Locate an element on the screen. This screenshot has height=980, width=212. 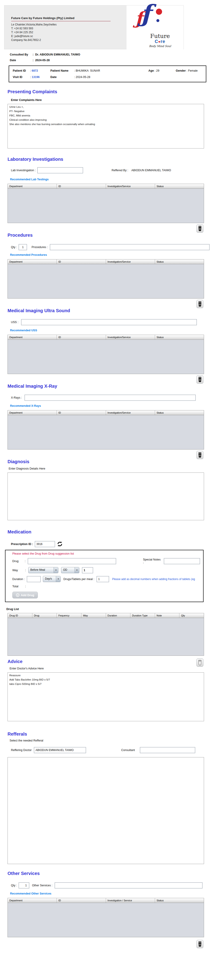
uss-input is located at coordinates (109, 322).